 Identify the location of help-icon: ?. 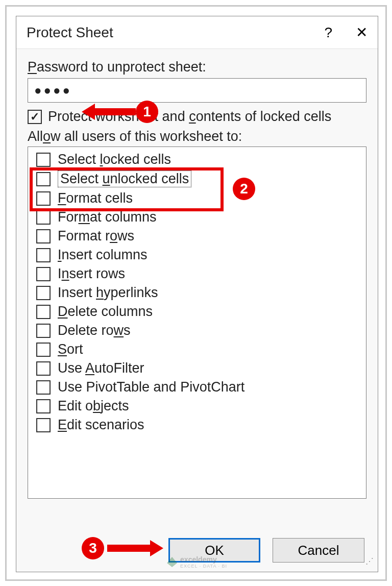
(328, 33).